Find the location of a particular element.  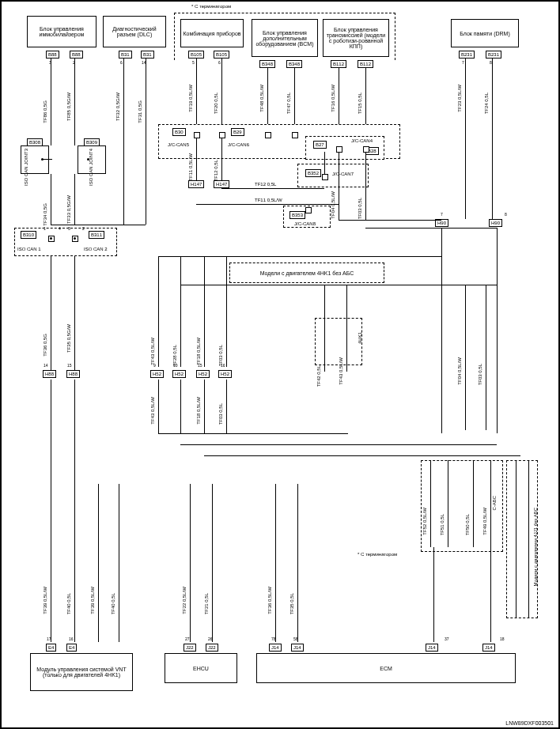

wire-tf52: TF52 0,5L/W is located at coordinates (425, 522).